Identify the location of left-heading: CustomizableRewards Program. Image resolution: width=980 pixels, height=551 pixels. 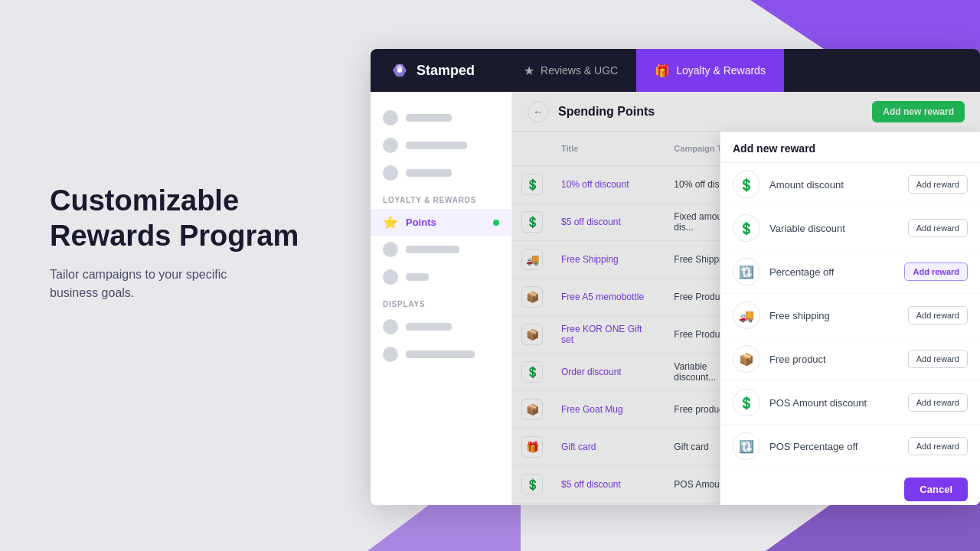
(188, 219).